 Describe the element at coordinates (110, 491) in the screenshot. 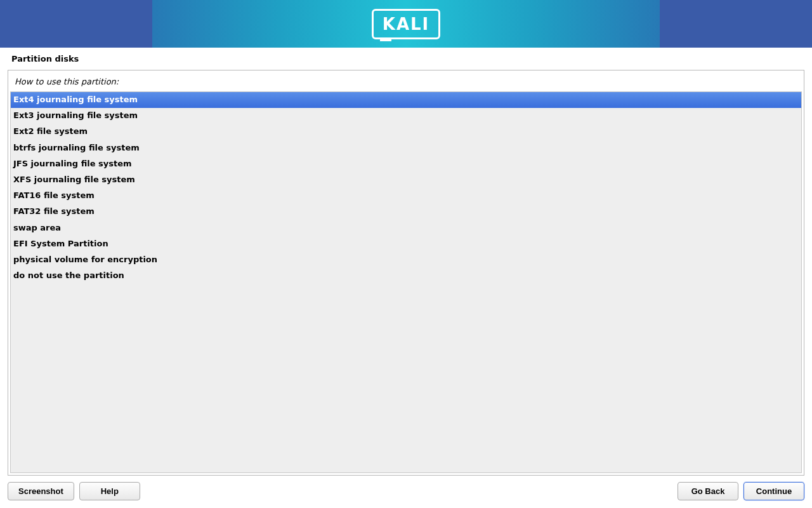

I see `help-button: Help` at that location.